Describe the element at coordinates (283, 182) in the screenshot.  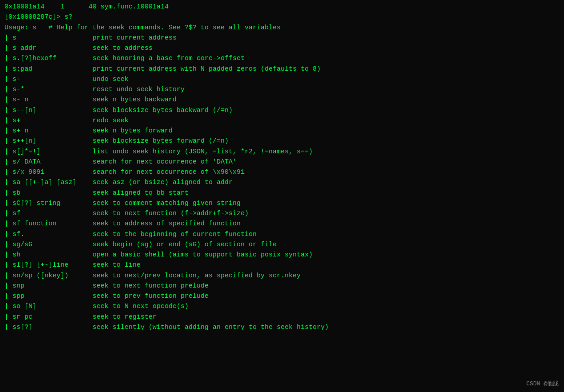
I see `line-sa: | sa [[+-]a] [asz] seek asz (or bsize) a…` at that location.